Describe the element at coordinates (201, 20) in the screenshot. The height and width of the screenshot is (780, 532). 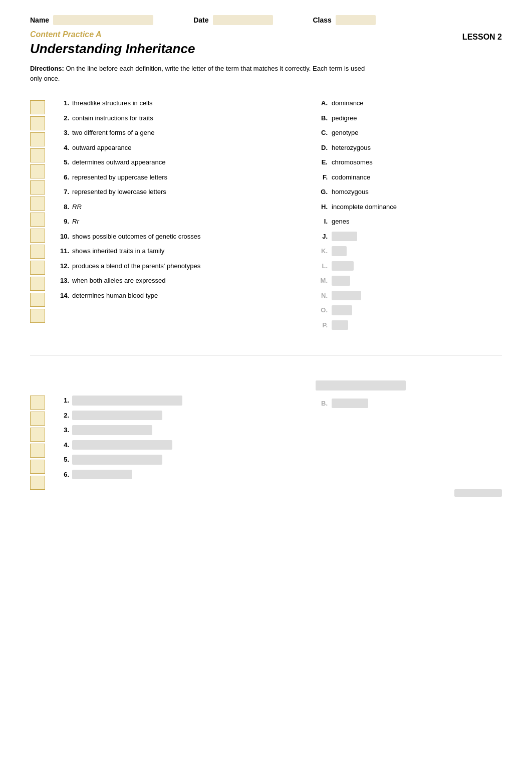
I see `date-label: Date` at that location.